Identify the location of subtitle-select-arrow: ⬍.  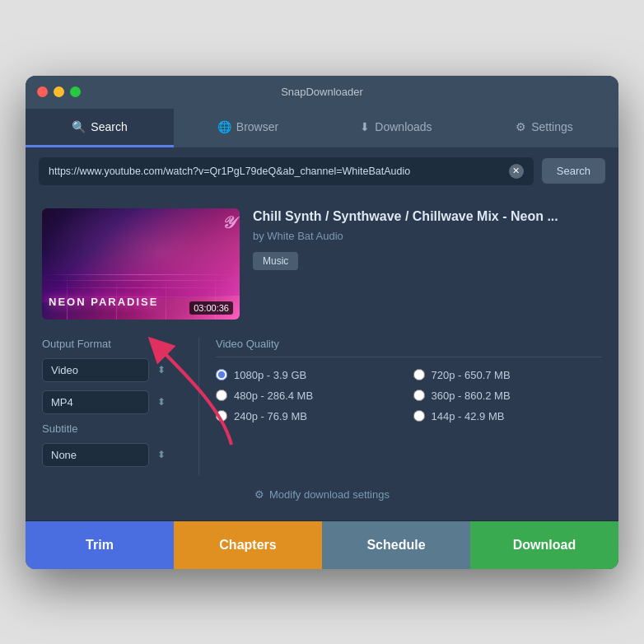
(161, 455).